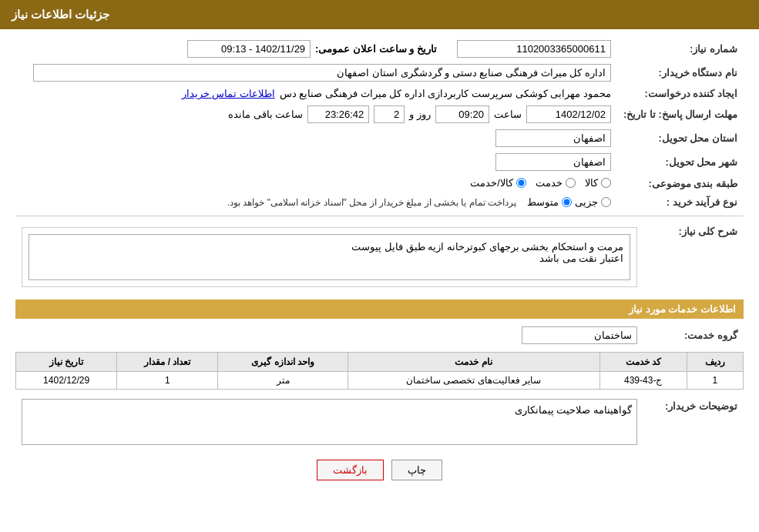  What do you see at coordinates (379, 336) in the screenshot?
I see `service-group-table: گروه خدمت: ساختمان` at bounding box center [379, 336].